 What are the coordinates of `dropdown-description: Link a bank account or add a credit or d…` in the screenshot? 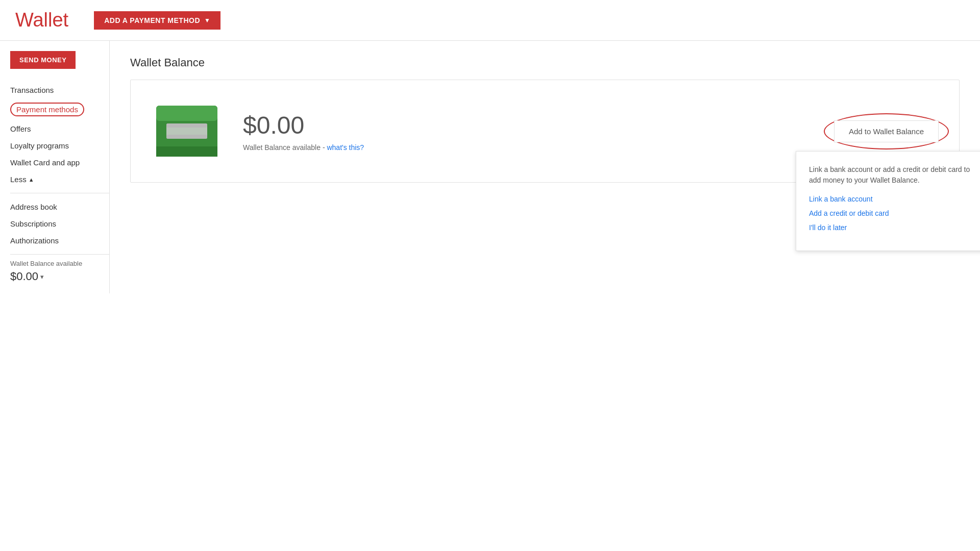 It's located at (893, 175).